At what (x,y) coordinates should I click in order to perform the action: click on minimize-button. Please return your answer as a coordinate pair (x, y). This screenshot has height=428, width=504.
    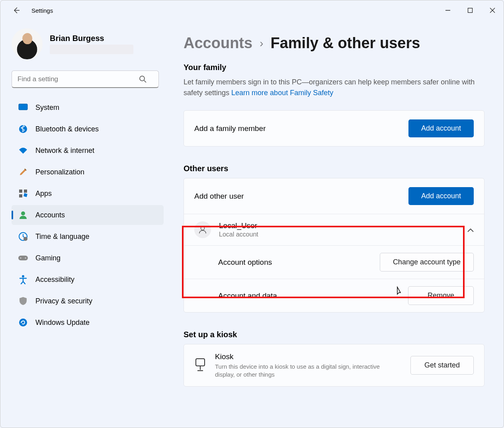
    Looking at the image, I should click on (448, 10).